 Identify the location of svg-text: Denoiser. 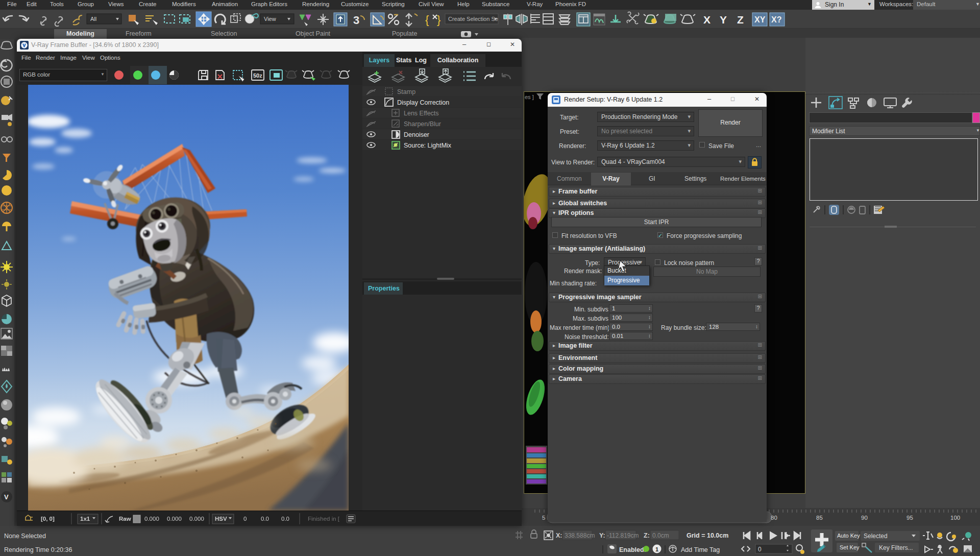
(416, 135).